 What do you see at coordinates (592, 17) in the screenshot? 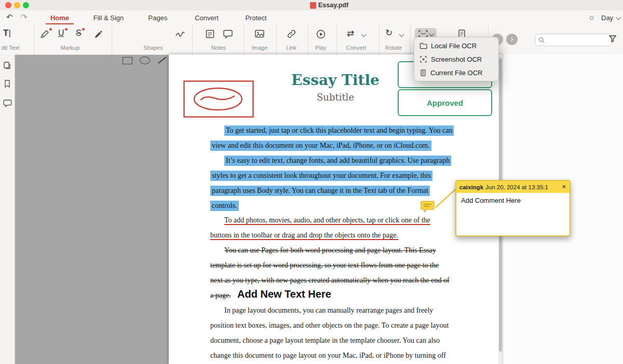
I see `day-mode-sun-icon: ☼` at bounding box center [592, 17].